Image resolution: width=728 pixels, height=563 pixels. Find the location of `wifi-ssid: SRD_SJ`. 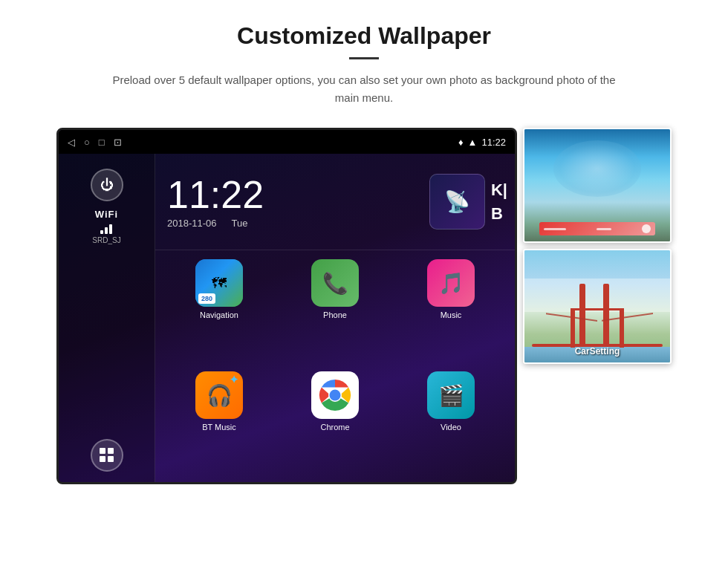

wifi-ssid: SRD_SJ is located at coordinates (106, 241).